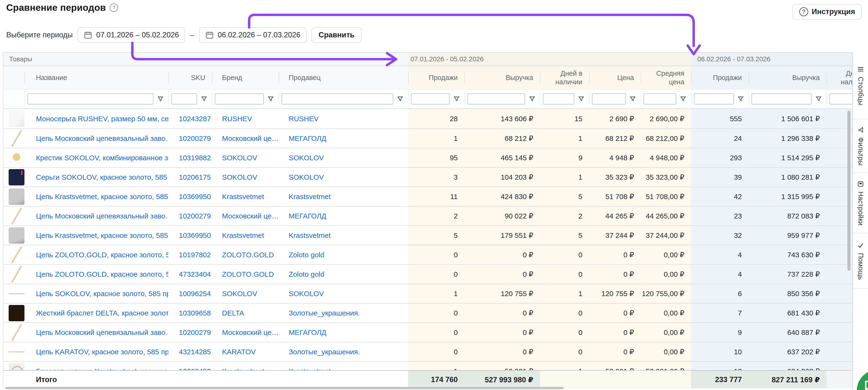 This screenshot has height=390, width=868. What do you see at coordinates (190, 77) in the screenshot?
I see `header-sku: SKU` at bounding box center [190, 77].